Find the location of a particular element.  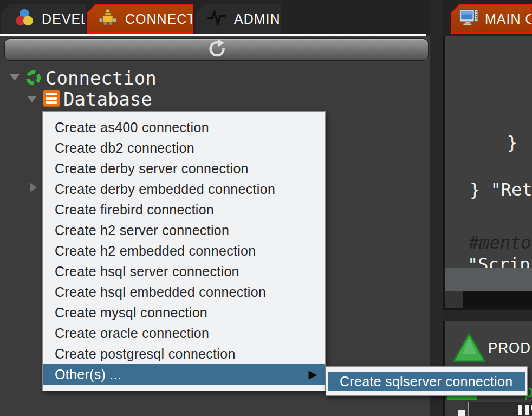

refresh-button is located at coordinates (217, 50).